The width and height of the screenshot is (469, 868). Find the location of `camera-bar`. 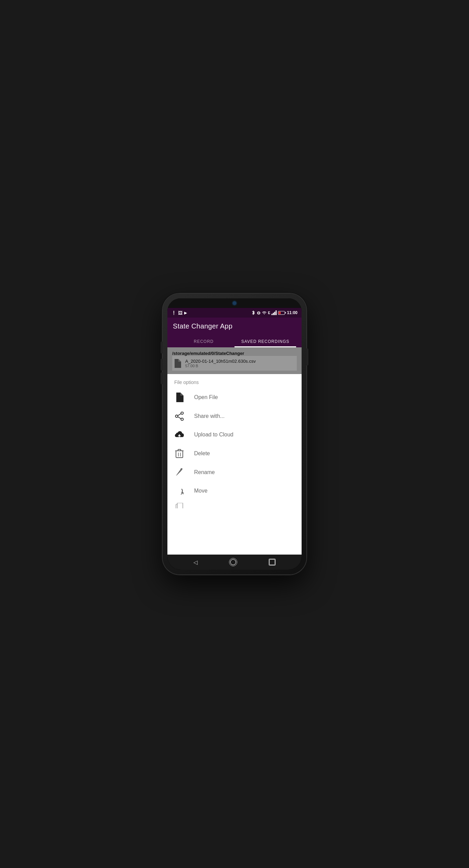

camera-bar is located at coordinates (234, 303).